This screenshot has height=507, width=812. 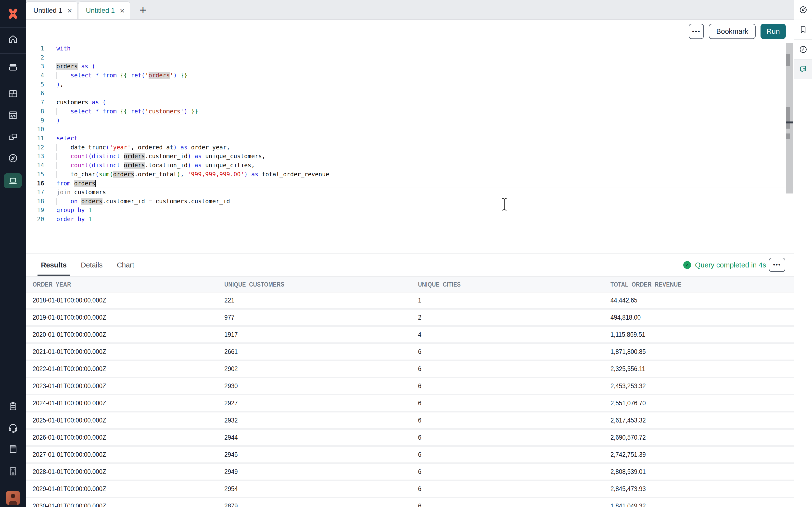 I want to click on user-avatar, so click(x=13, y=498).